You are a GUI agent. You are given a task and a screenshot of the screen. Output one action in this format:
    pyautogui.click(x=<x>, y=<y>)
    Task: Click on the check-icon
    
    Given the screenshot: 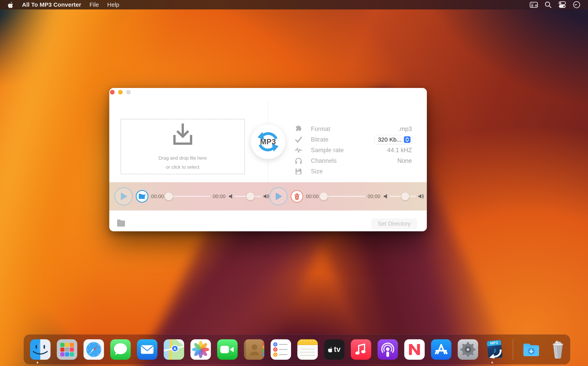 What is the action you would take?
    pyautogui.click(x=298, y=139)
    